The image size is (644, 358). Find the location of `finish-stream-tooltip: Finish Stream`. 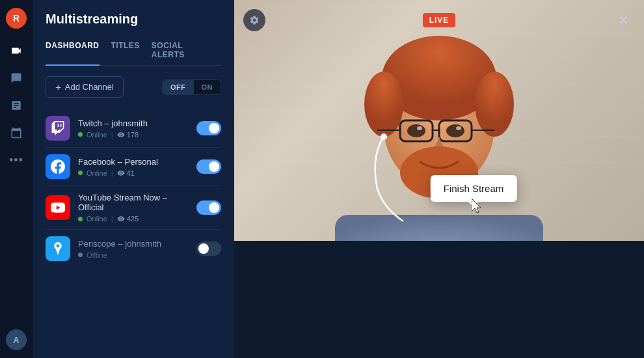

finish-stream-tooltip: Finish Stream is located at coordinates (474, 189).